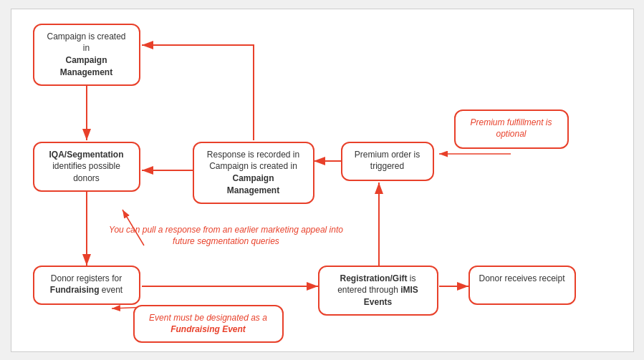 The width and height of the screenshot is (644, 360). Describe the element at coordinates (391, 296) in the screenshot. I see `imis-label: iMIS Events` at that location.